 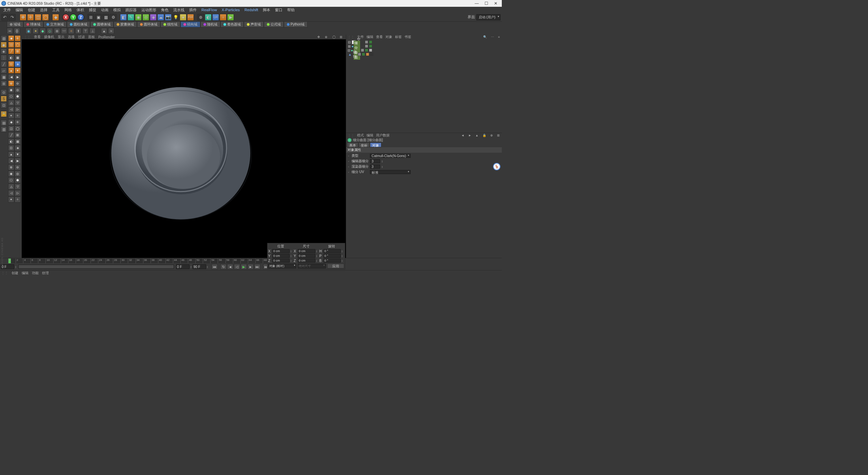 I want to click on minimize-button: —, so click(x=477, y=3).